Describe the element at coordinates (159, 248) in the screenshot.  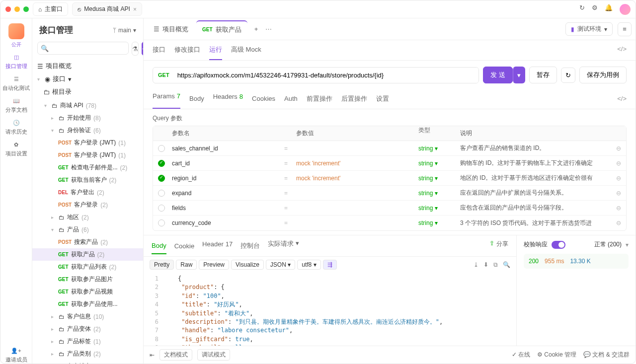
I see `resptab-body: Body` at that location.